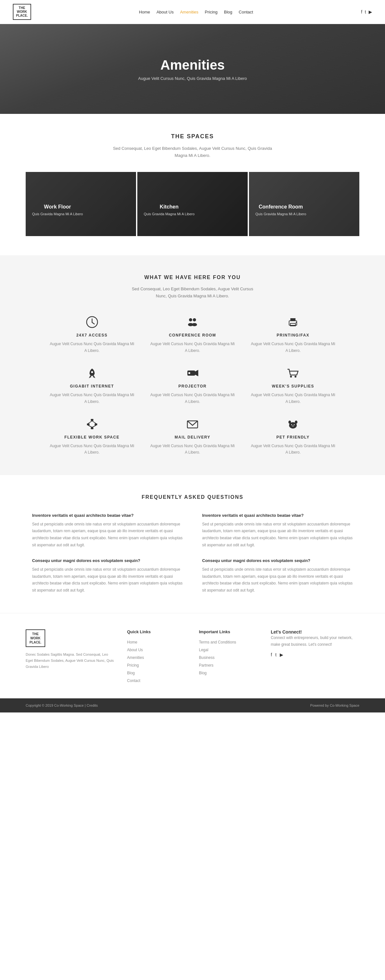 The height and width of the screenshot is (980, 385). What do you see at coordinates (293, 386) in the screenshot?
I see `feature-supplies: WEEK'S SUPPLIES Augue Velit Cursus Nunc …` at bounding box center [293, 386].